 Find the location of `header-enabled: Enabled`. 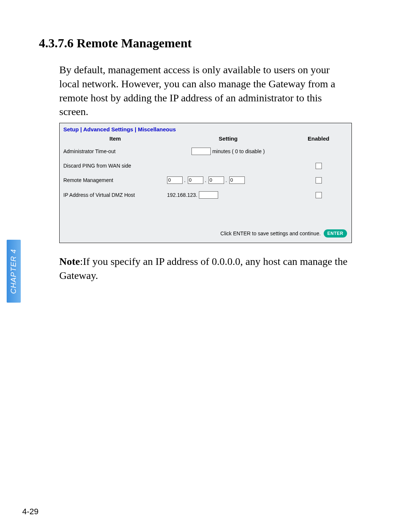

header-enabled: Enabled is located at coordinates (319, 138).